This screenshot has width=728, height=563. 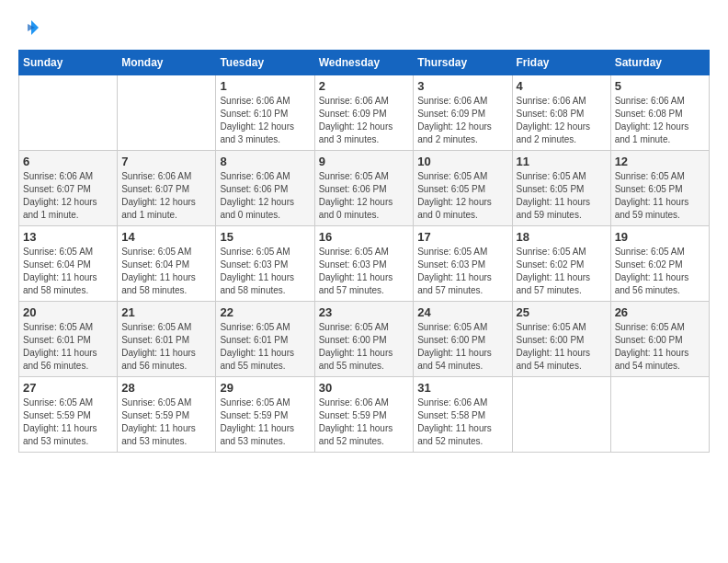 I want to click on day-info: Sunrise: 6:06 AMSunset: 6:10 PMDaylight:…, so click(x=265, y=121).